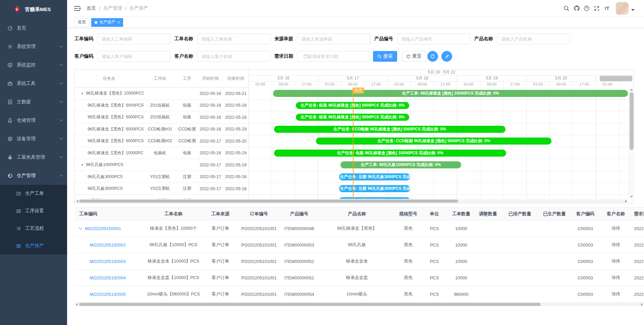 This screenshot has height=325, width=644. What do you see at coordinates (269, 201) in the screenshot?
I see `gantt-hscroll-thumb` at bounding box center [269, 201].